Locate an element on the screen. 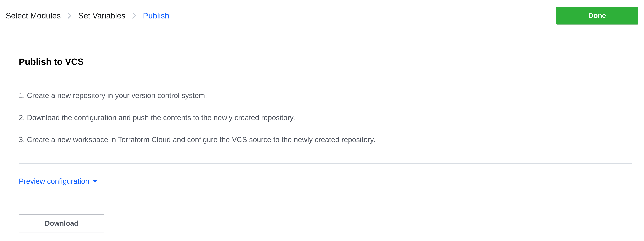 This screenshot has height=241, width=644. step-item: 3. Create a new workspace in Terraform C… is located at coordinates (325, 140).